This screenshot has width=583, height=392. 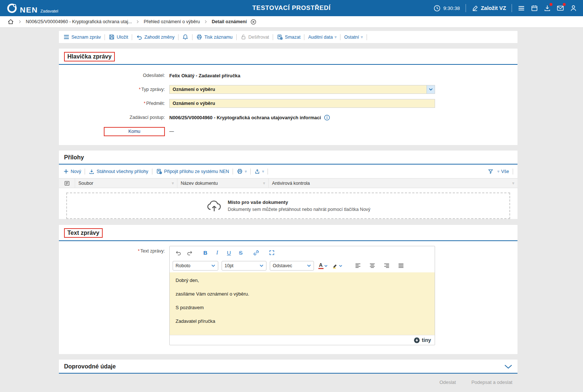 What do you see at coordinates (244, 37) in the screenshot?
I see `unlock-icon` at bounding box center [244, 37].